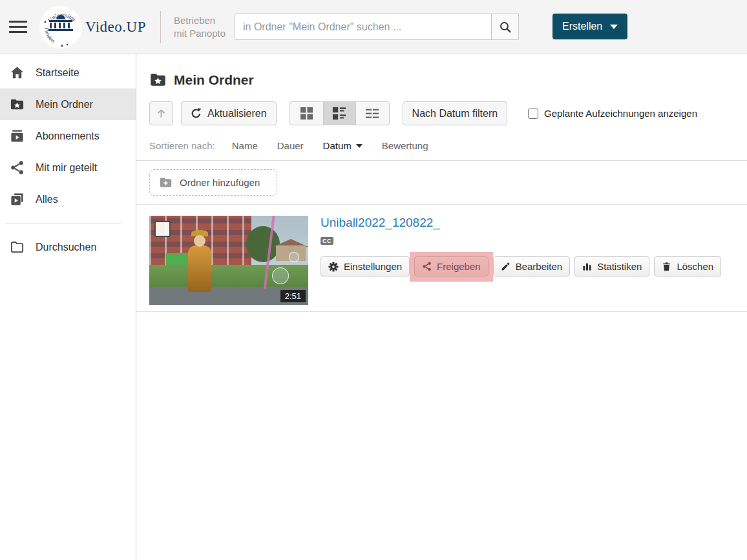  I want to click on checkbox-unchecked, so click(533, 114).